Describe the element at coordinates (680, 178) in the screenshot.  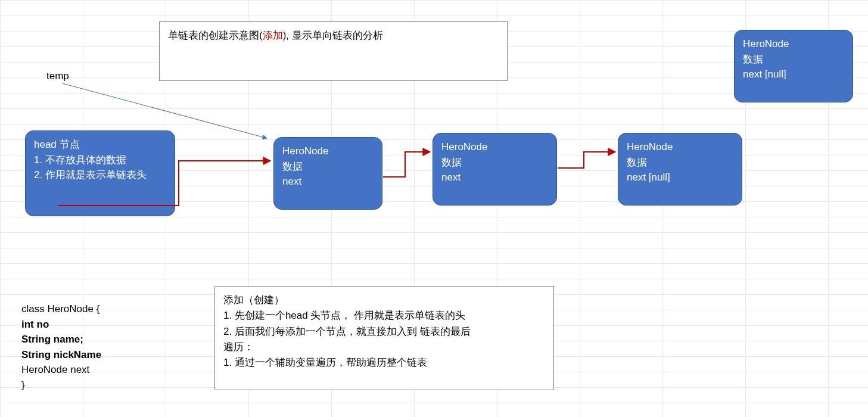
I see `node-3-l3: next [null]` at that location.